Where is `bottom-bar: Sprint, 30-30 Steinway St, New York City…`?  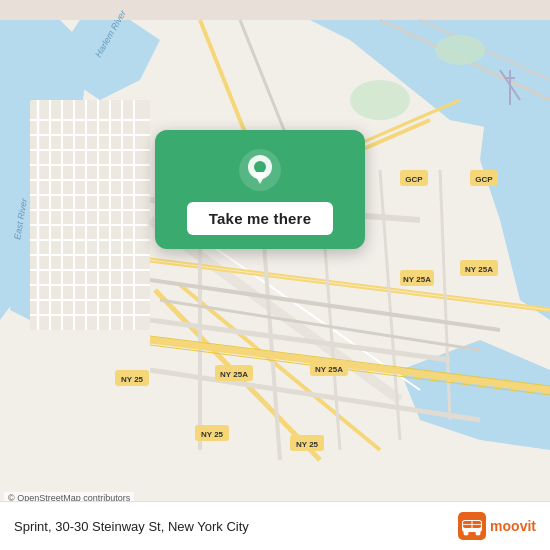 bottom-bar: Sprint, 30-30 Steinway St, New York City… is located at coordinates (275, 526).